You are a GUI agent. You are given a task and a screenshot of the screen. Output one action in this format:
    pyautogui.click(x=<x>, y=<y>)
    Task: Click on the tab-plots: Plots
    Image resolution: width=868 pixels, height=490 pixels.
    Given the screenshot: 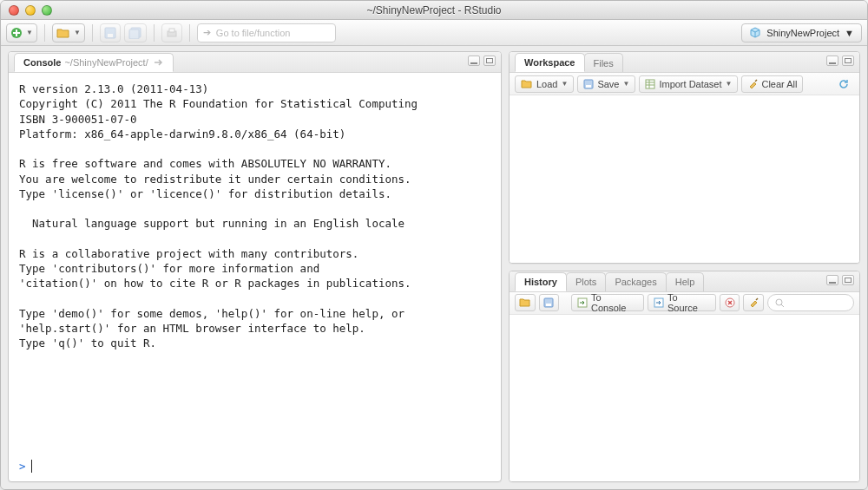 What is the action you would take?
    pyautogui.click(x=586, y=282)
    